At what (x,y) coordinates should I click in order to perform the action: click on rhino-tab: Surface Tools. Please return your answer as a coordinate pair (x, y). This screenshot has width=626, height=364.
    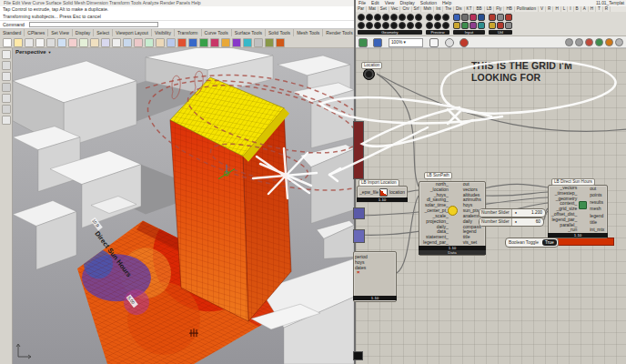
    Looking at the image, I should click on (249, 33).